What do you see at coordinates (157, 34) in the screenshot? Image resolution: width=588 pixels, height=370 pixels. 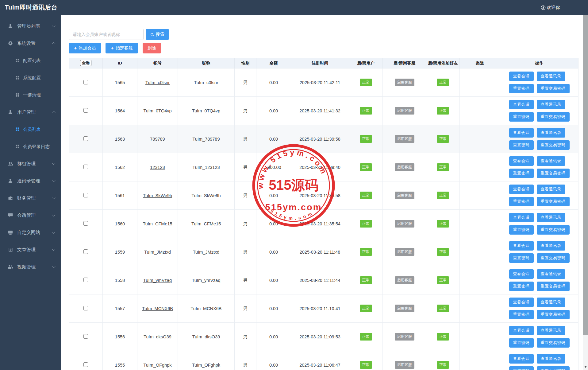 I see `search-button: 搜索` at bounding box center [157, 34].